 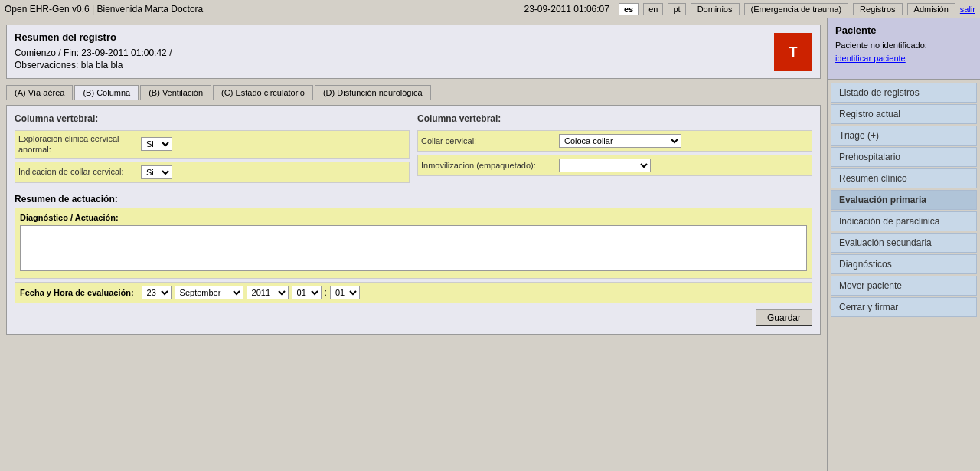 I want to click on field-exploracion-value: Si No, so click(x=273, y=144).